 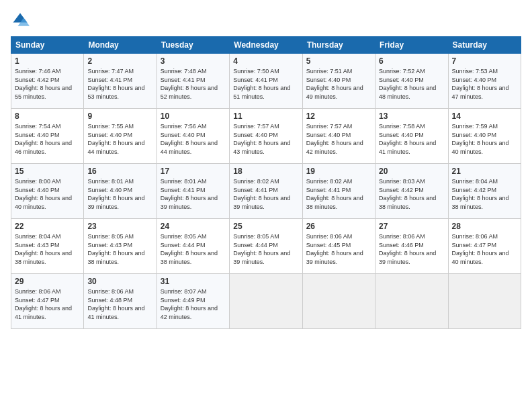 What do you see at coordinates (411, 61) in the screenshot?
I see `day-number: 6` at bounding box center [411, 61].